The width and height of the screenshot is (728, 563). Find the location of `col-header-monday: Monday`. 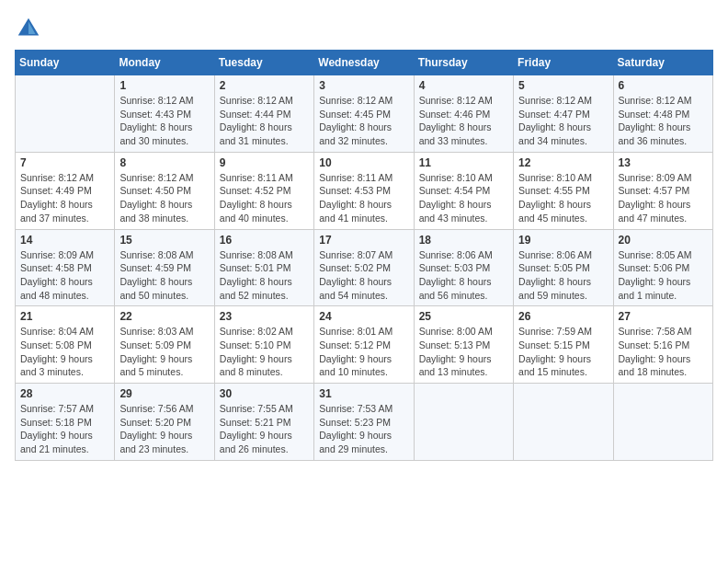

col-header-monday: Monday is located at coordinates (165, 63).